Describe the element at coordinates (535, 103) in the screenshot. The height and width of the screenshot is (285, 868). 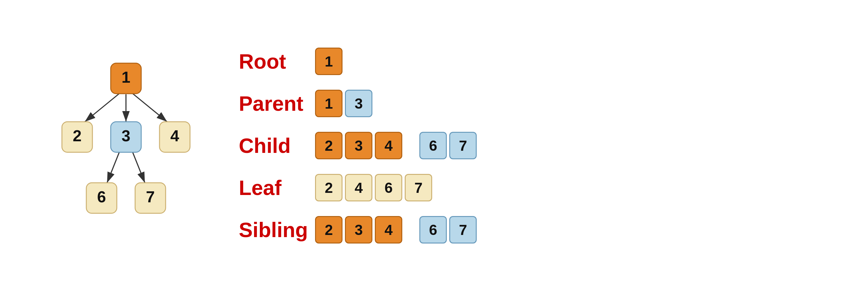
I see `legend-row-parent: Parent 1 3` at that location.